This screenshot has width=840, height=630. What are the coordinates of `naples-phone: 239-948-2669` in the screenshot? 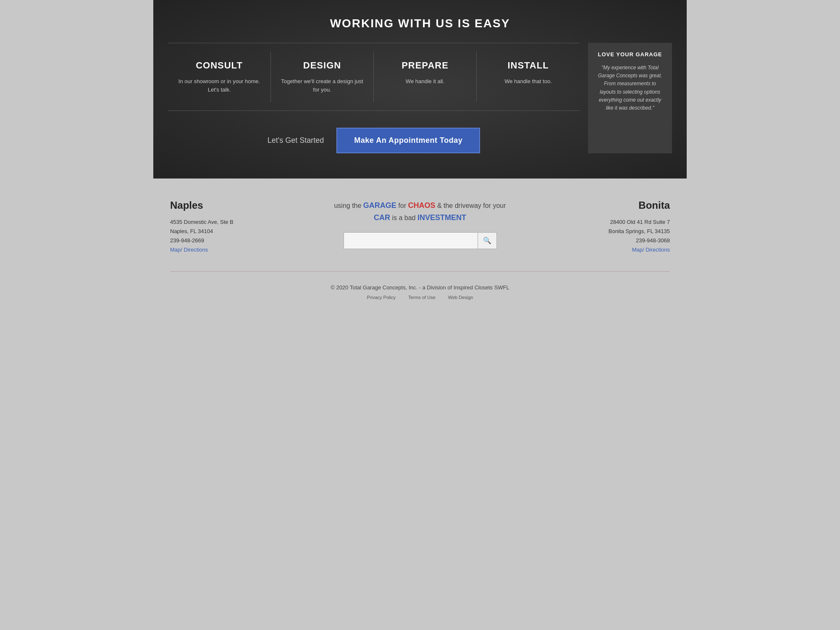 It's located at (187, 240).